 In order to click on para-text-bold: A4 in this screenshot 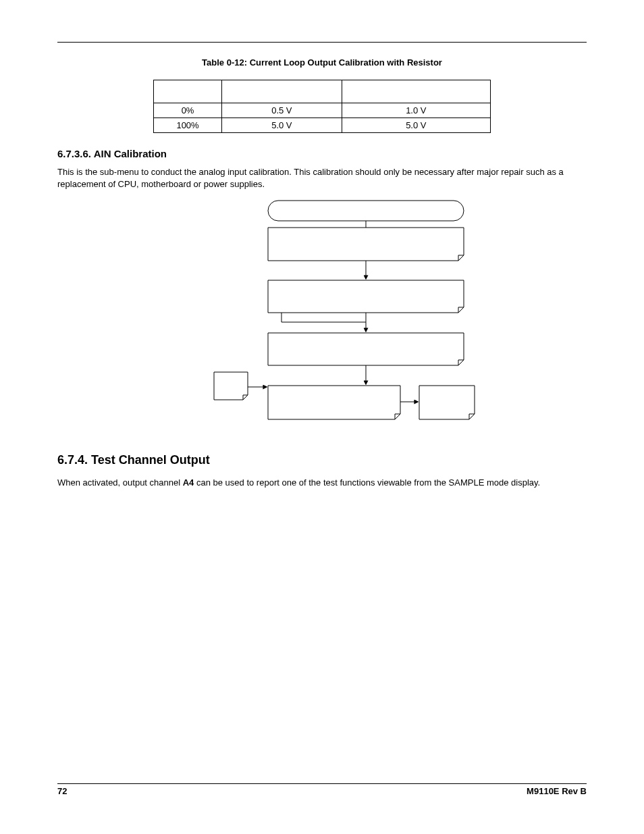, I will do `click(189, 482)`.